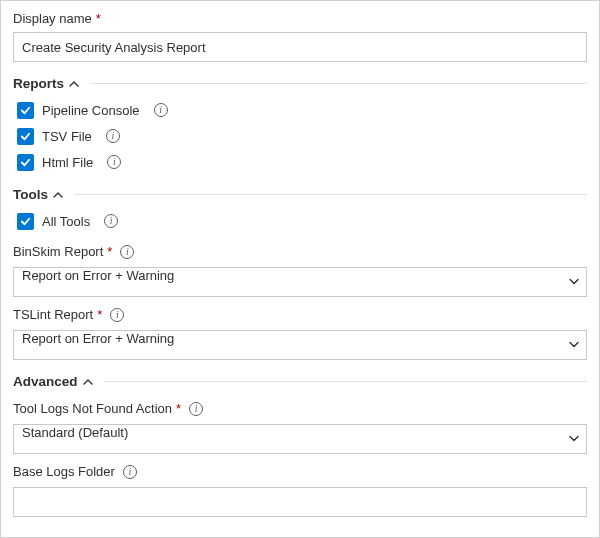  Describe the element at coordinates (300, 345) in the screenshot. I see `tslint-report-select: Report on Error + Warning` at that location.